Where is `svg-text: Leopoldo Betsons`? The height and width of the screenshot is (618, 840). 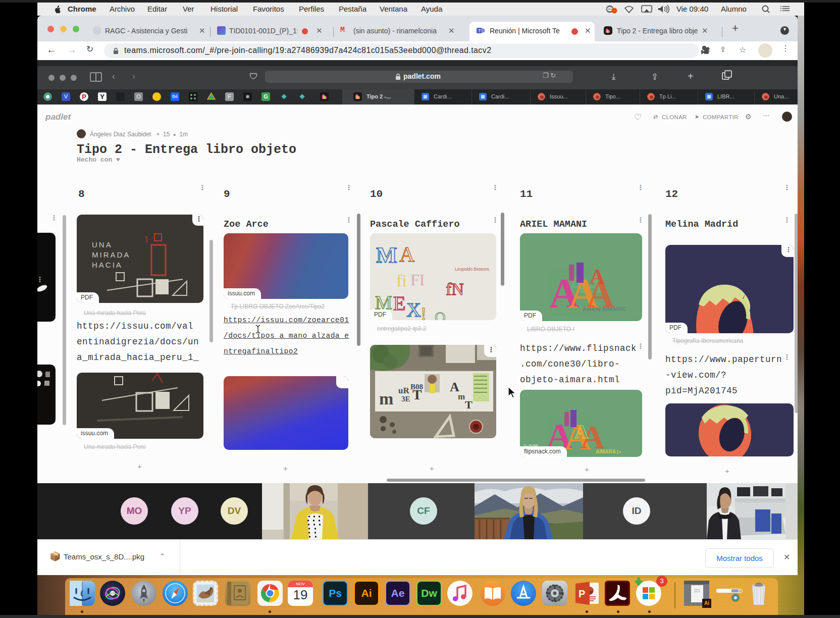
svg-text: Leopoldo Betsons is located at coordinates (472, 269).